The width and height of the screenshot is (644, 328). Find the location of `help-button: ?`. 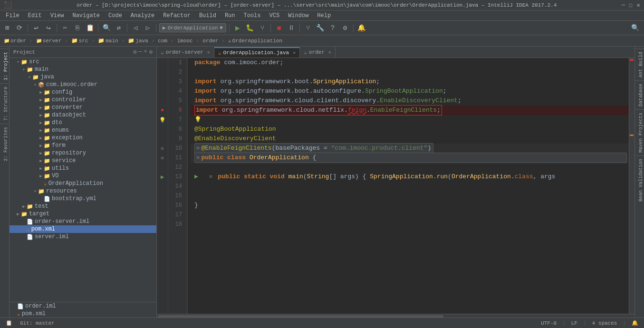

help-button: ? is located at coordinates (333, 28).